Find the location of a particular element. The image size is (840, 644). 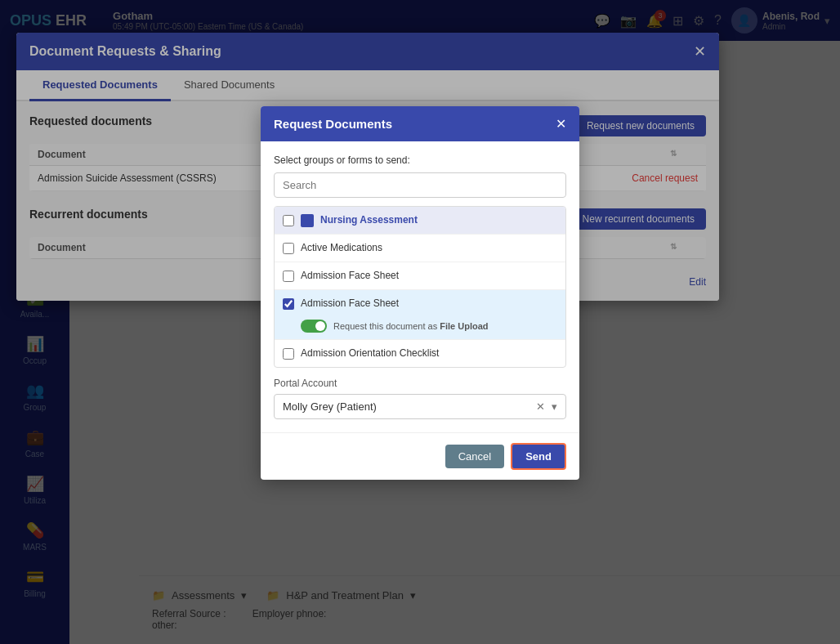

list-item: Nursing Assessment is located at coordinates (420, 221).